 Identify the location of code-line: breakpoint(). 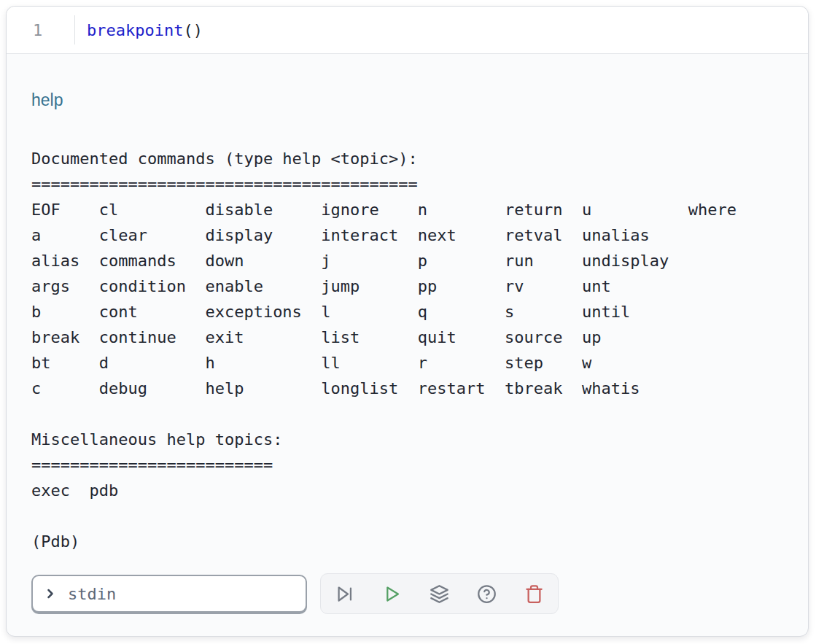
(139, 31).